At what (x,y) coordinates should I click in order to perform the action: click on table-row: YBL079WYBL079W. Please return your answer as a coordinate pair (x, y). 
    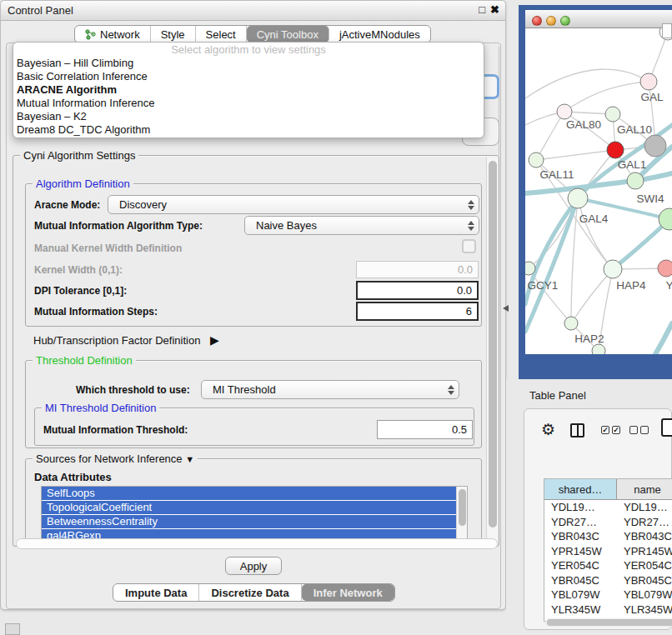
    Looking at the image, I should click on (609, 595).